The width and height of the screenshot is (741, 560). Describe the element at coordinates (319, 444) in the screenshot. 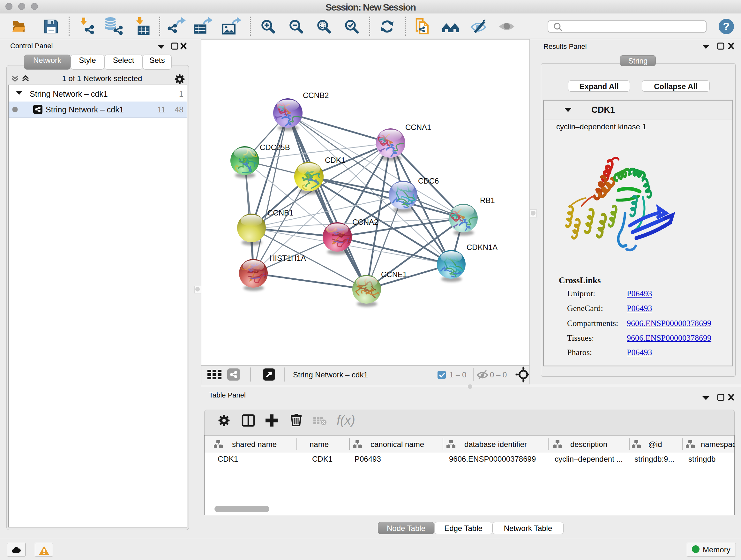

I see `svg-text: name` at that location.